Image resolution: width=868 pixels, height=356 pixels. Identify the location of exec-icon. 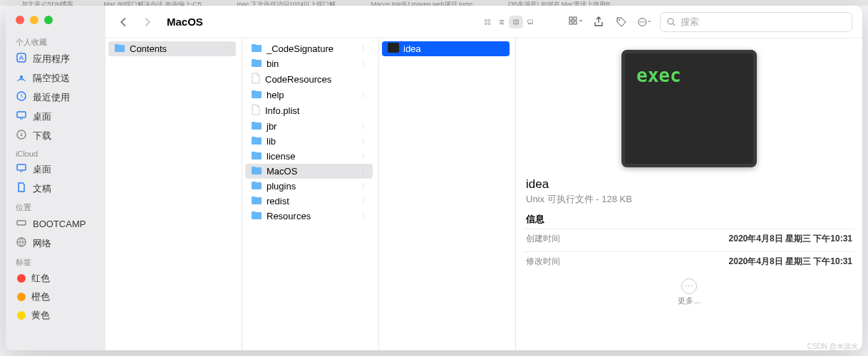
(393, 48).